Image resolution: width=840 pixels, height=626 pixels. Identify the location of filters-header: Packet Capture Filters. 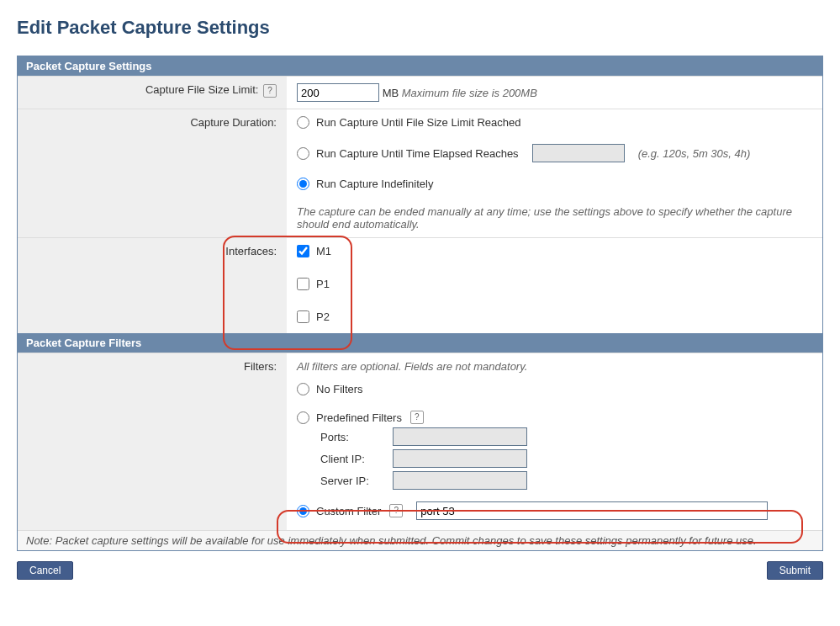
(420, 343).